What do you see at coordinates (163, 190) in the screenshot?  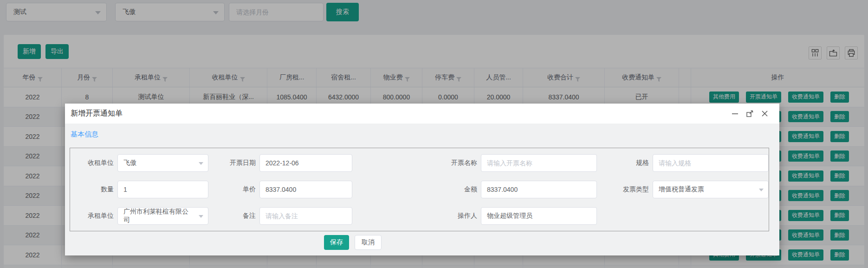 I see `quantity-field` at bounding box center [163, 190].